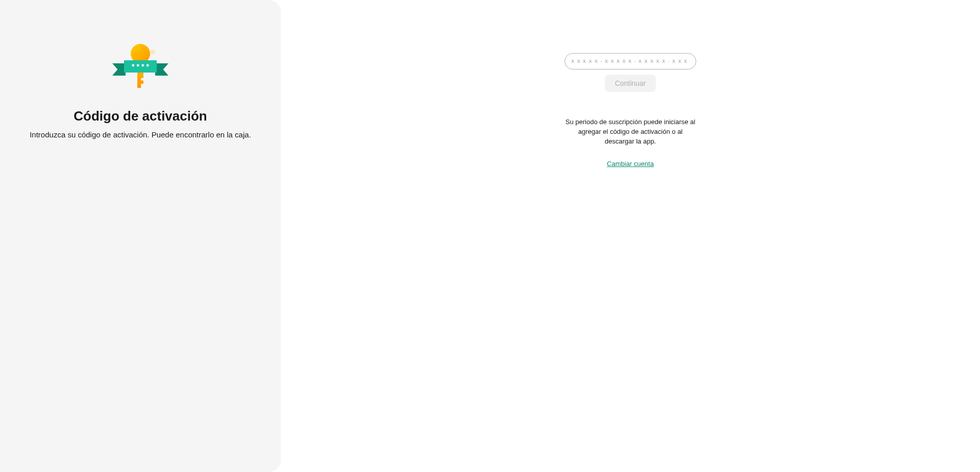 The image size is (980, 472). I want to click on activation-code-input, so click(630, 61).